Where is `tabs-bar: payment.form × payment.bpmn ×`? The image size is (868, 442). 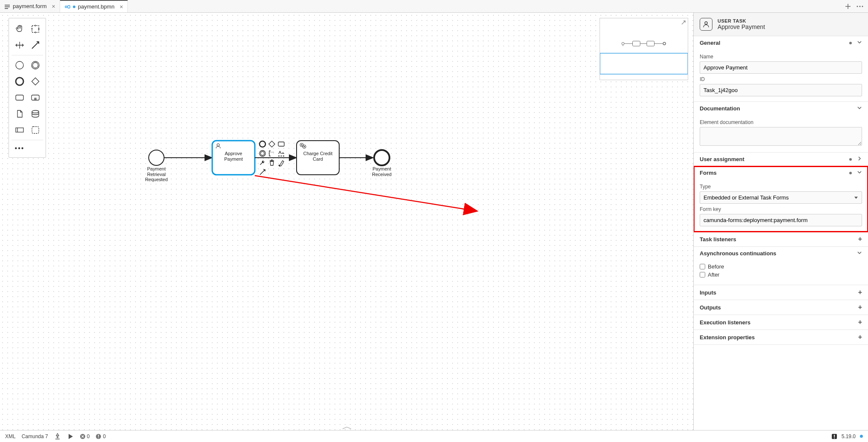 tabs-bar: payment.form × payment.bpmn × is located at coordinates (434, 6).